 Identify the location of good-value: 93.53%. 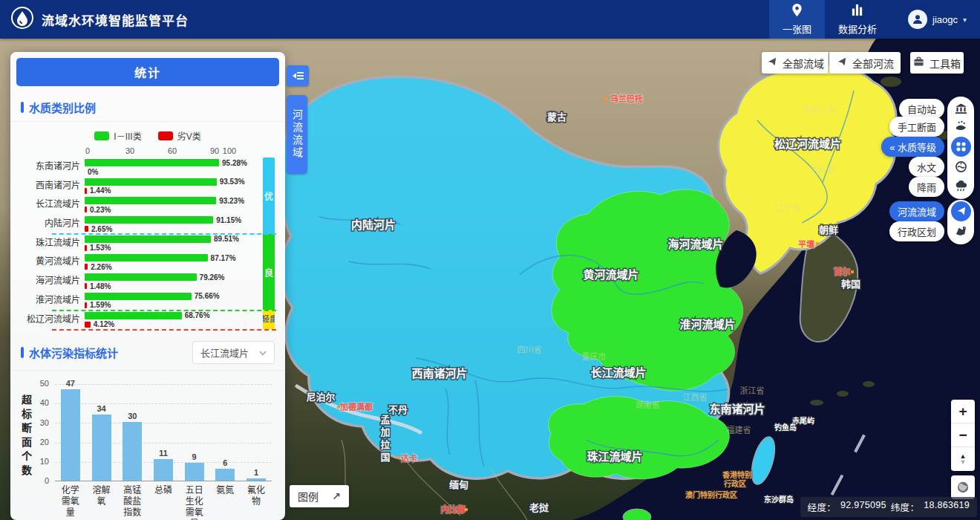
(232, 181).